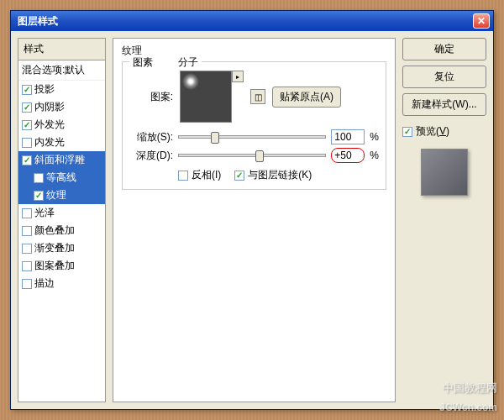 This screenshot has height=420, width=504. What do you see at coordinates (273, 175) in the screenshot?
I see `link-checkbox-row: 与图层链接(K)` at bounding box center [273, 175].